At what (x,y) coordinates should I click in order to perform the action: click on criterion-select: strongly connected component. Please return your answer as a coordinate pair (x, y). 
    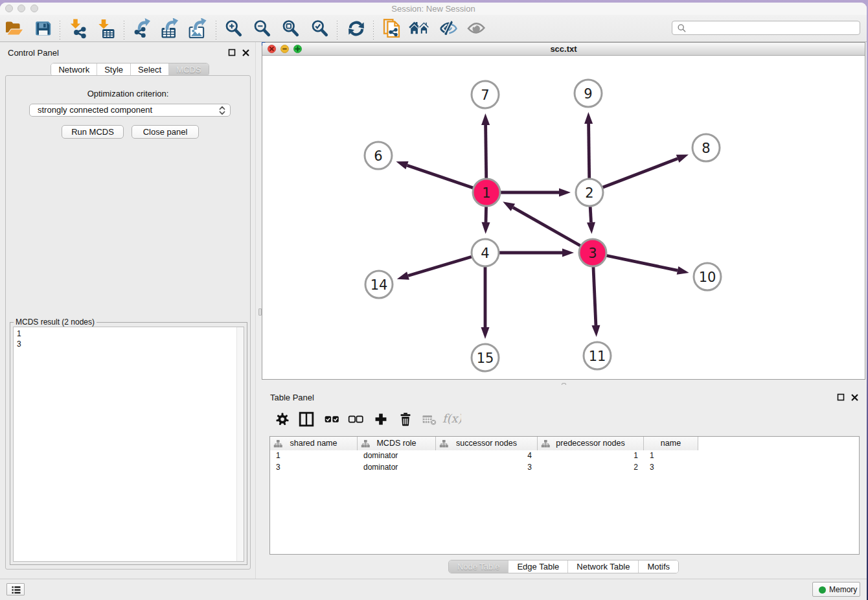
    Looking at the image, I should click on (130, 110).